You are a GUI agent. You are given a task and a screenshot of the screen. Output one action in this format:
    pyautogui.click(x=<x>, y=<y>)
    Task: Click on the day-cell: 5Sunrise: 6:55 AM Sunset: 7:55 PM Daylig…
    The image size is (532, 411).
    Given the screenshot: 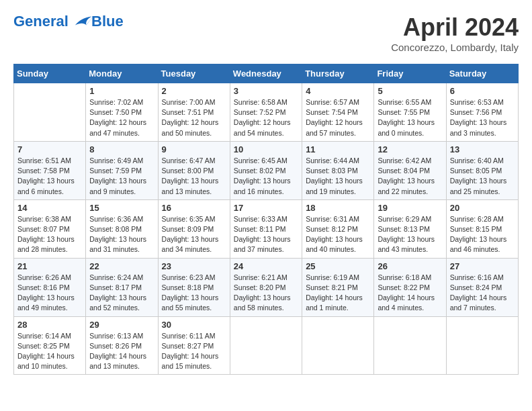 What is the action you would take?
    pyautogui.click(x=410, y=113)
    